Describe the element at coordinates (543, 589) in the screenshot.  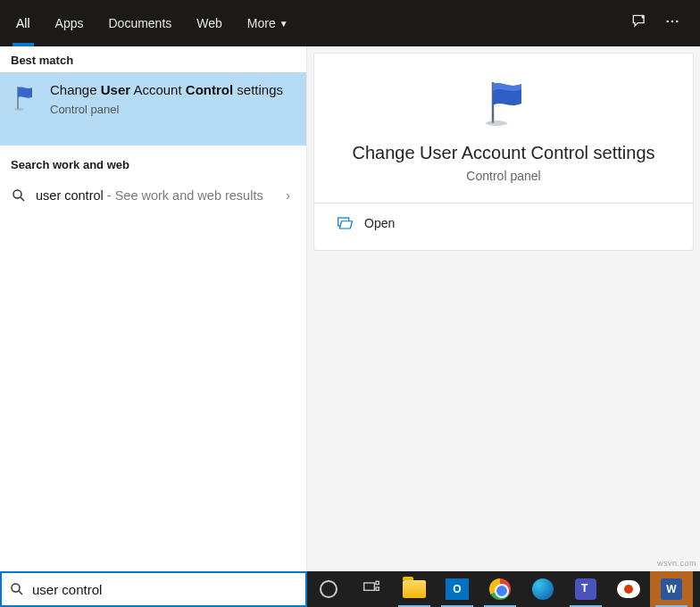
I see `edge-icon` at that location.